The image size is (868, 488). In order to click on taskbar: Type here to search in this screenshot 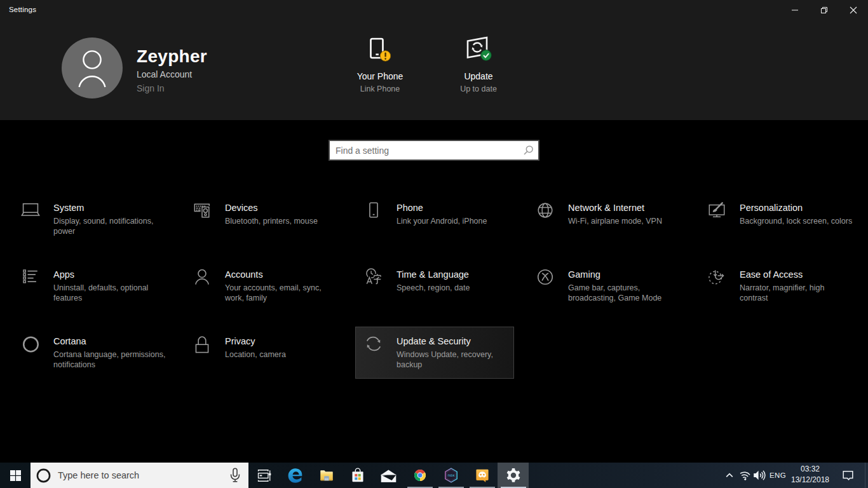, I will do `click(434, 475)`.